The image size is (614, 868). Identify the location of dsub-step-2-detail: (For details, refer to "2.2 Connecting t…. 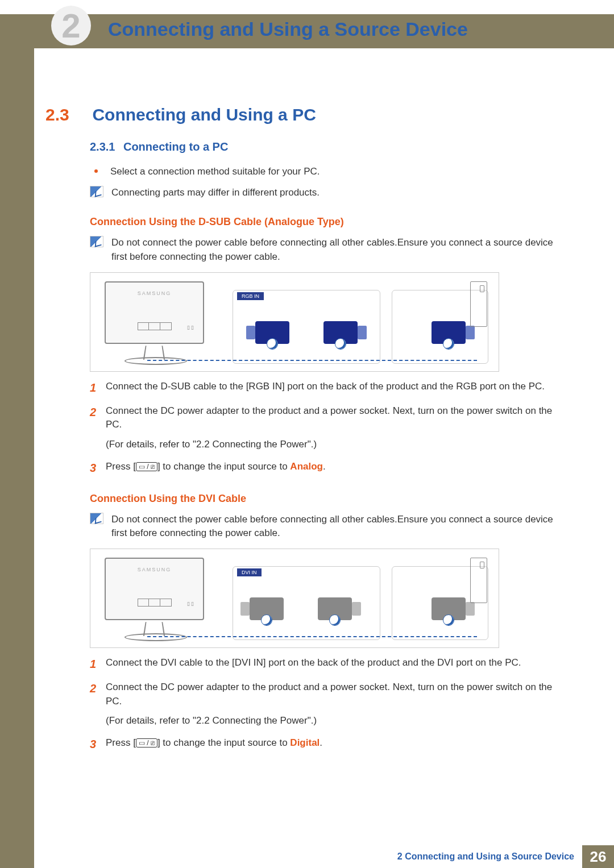
(334, 445).